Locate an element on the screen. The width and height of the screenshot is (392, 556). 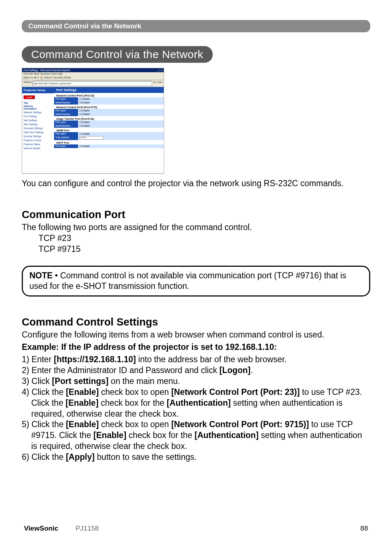
sidebar-netinfo: Network Information is located at coordinates (38, 107).